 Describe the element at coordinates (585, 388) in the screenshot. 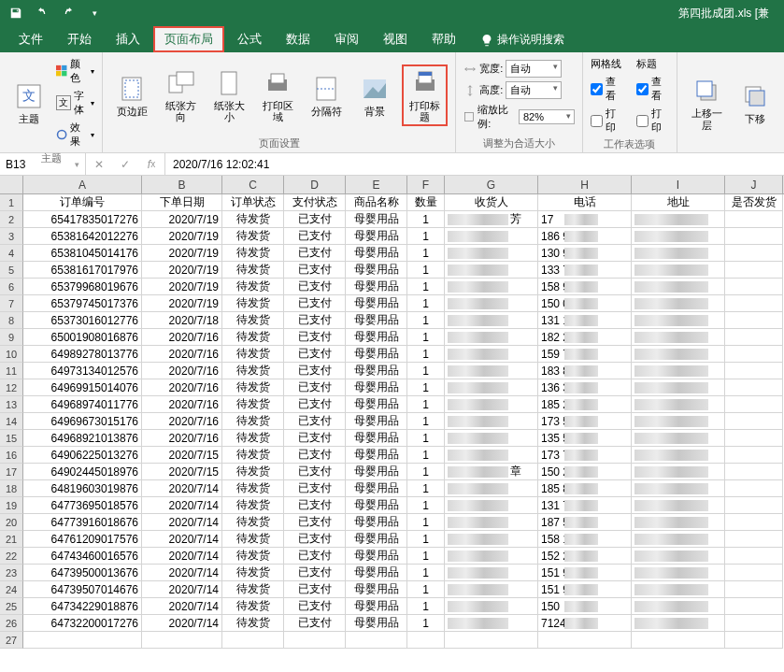

I see `cell: 136 320` at that location.